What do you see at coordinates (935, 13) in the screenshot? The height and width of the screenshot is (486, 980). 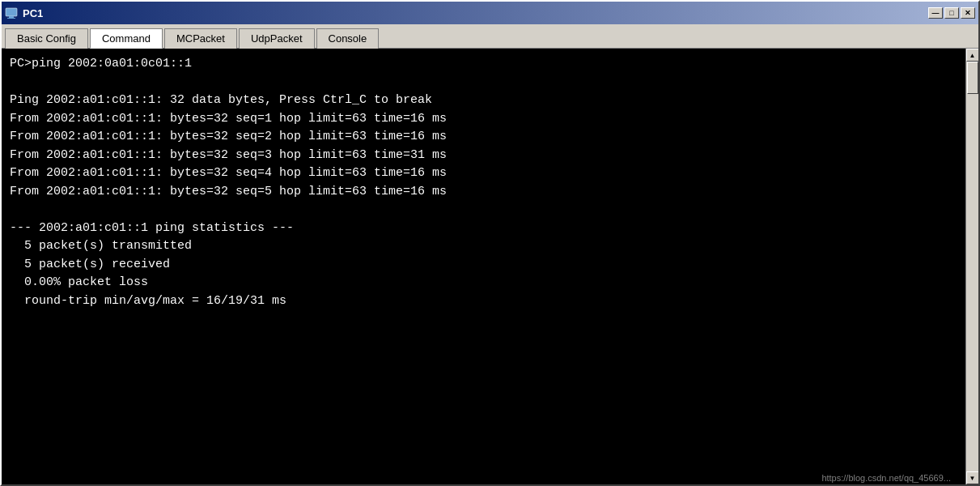 I see `minimize-button: —` at bounding box center [935, 13].